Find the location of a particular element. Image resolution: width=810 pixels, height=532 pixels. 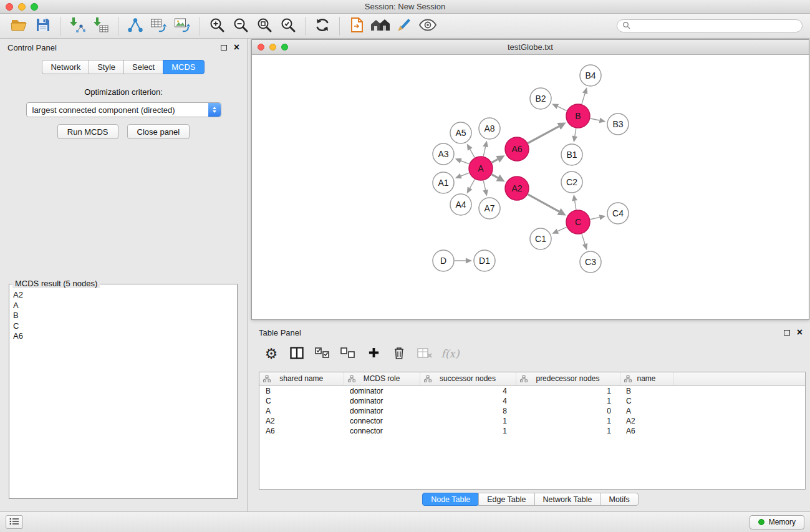

select-all-button is located at coordinates (322, 354).